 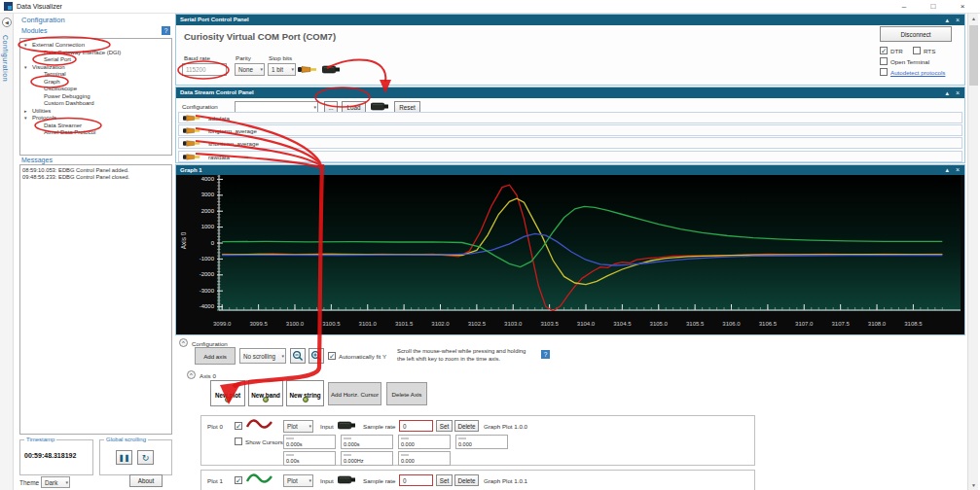 What do you see at coordinates (191, 170) in the screenshot?
I see `graph-panel-title: Graph 1` at bounding box center [191, 170].